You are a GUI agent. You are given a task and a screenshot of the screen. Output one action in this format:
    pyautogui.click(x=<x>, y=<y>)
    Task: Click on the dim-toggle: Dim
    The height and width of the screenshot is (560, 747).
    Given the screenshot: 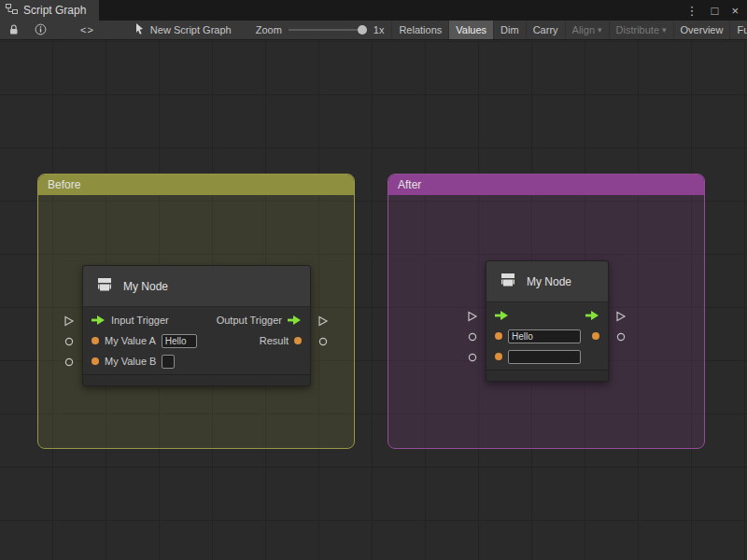 What is the action you would take?
    pyautogui.click(x=510, y=30)
    